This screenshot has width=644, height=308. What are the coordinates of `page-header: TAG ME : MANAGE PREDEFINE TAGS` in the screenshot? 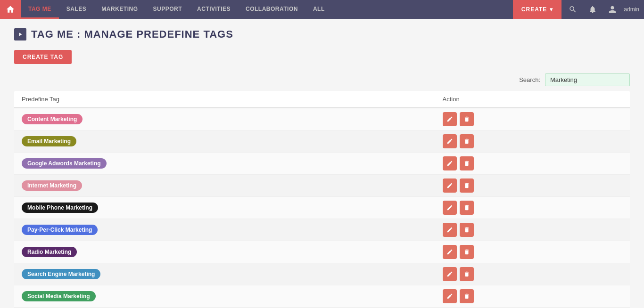 It's located at (322, 34).